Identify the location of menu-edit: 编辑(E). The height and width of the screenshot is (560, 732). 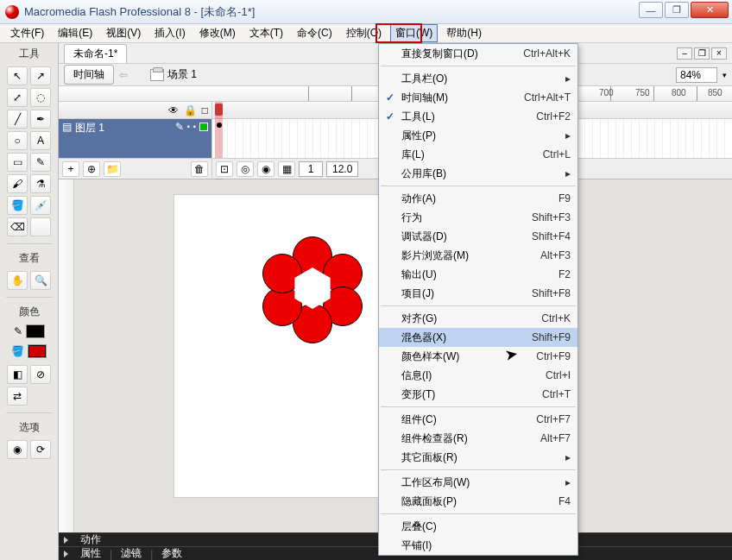
(75, 33).